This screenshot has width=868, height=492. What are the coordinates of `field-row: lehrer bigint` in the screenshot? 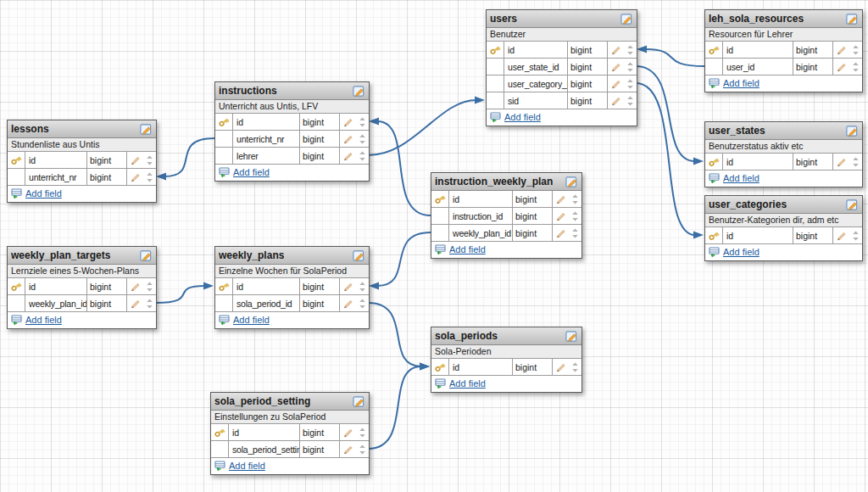 It's located at (292, 156).